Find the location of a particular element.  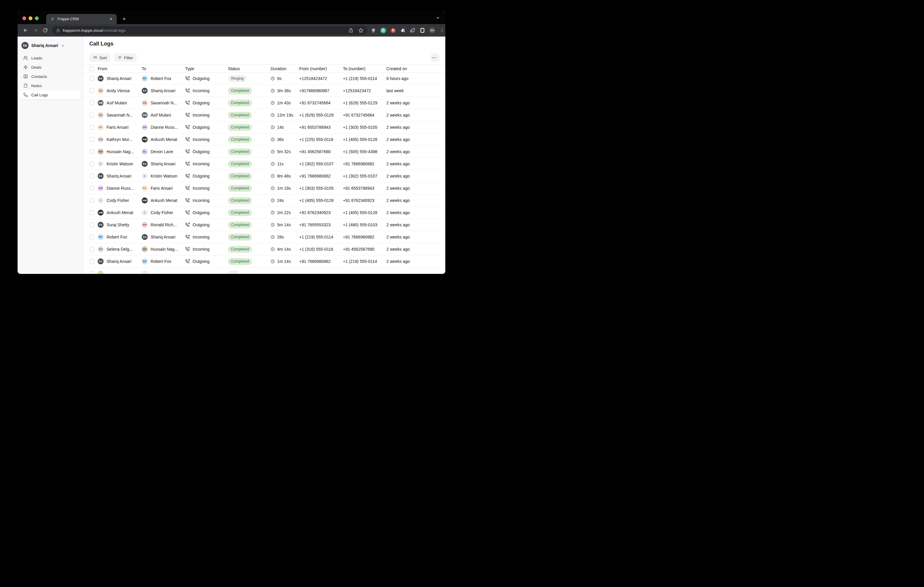

user-menu: SA Shariq Ansari is located at coordinates (51, 46).